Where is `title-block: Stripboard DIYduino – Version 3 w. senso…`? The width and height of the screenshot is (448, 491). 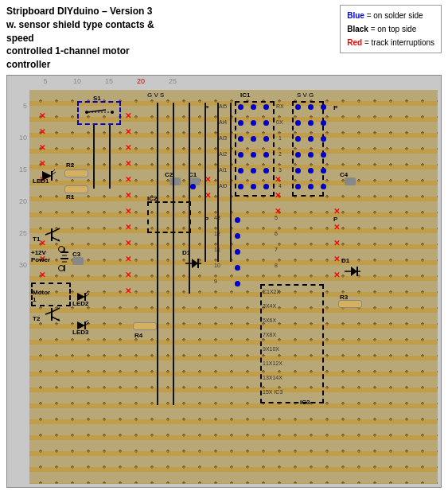 title-block: Stripboard DIYduino – Version 3 w. senso… is located at coordinates (90, 38).